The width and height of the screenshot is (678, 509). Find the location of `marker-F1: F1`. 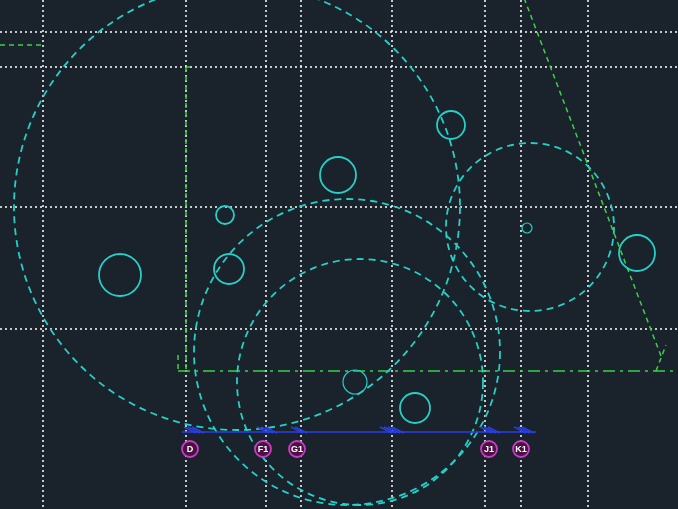

marker-F1: F1 is located at coordinates (263, 449).